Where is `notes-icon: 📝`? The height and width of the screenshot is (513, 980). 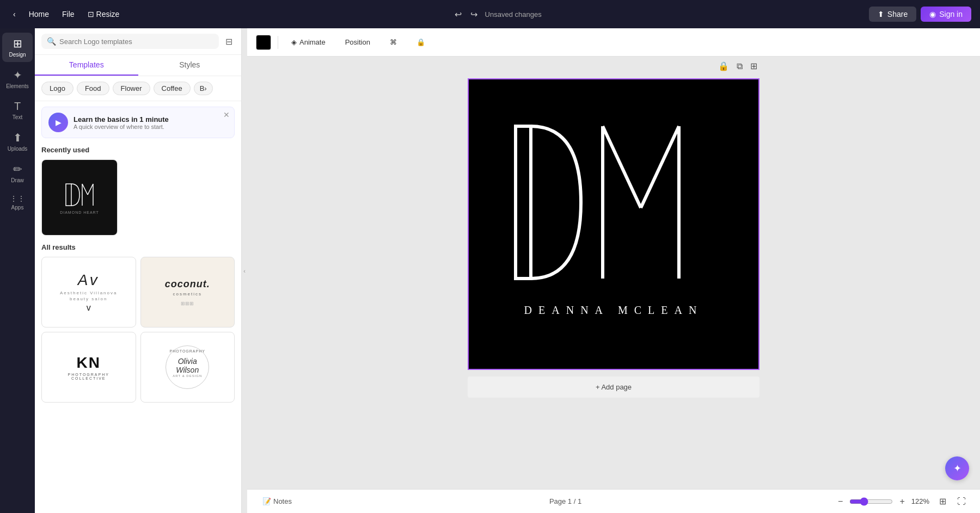
notes-icon: 📝 is located at coordinates (267, 502).